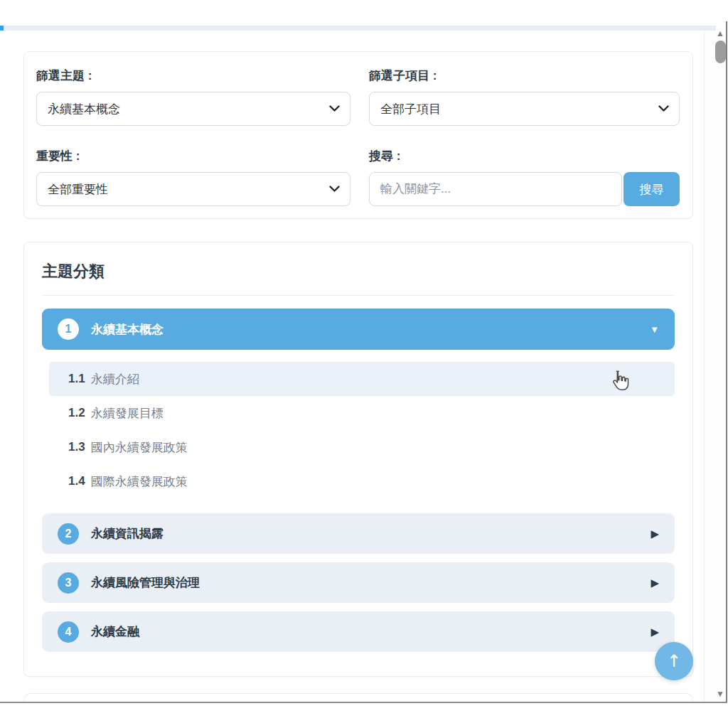 This screenshot has height=728, width=728. What do you see at coordinates (139, 448) in the screenshot?
I see `subitem-title: 國內永續發展政策` at bounding box center [139, 448].